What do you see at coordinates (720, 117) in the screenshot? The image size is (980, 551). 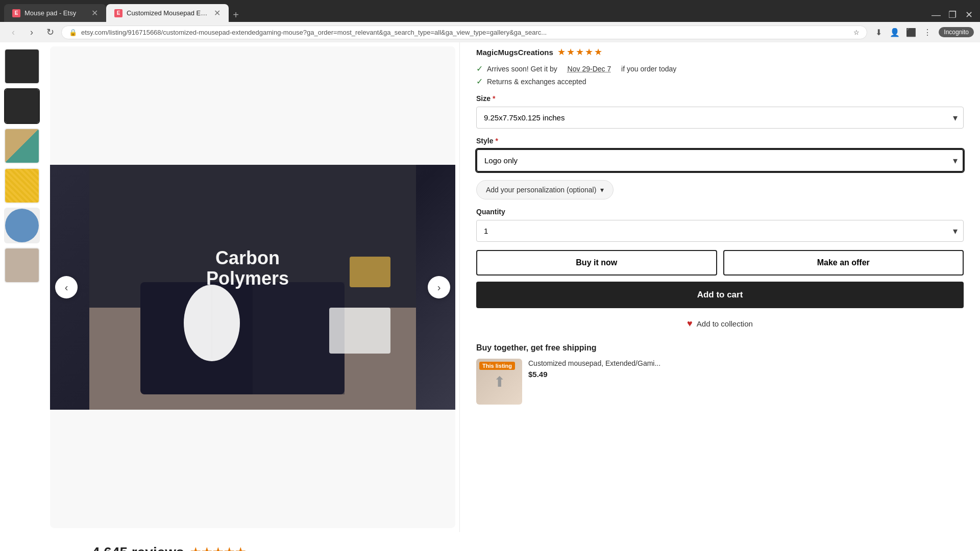 I see `size-select-wrapper: 9.25x7.75x0.125 inches ▾` at bounding box center [720, 117].